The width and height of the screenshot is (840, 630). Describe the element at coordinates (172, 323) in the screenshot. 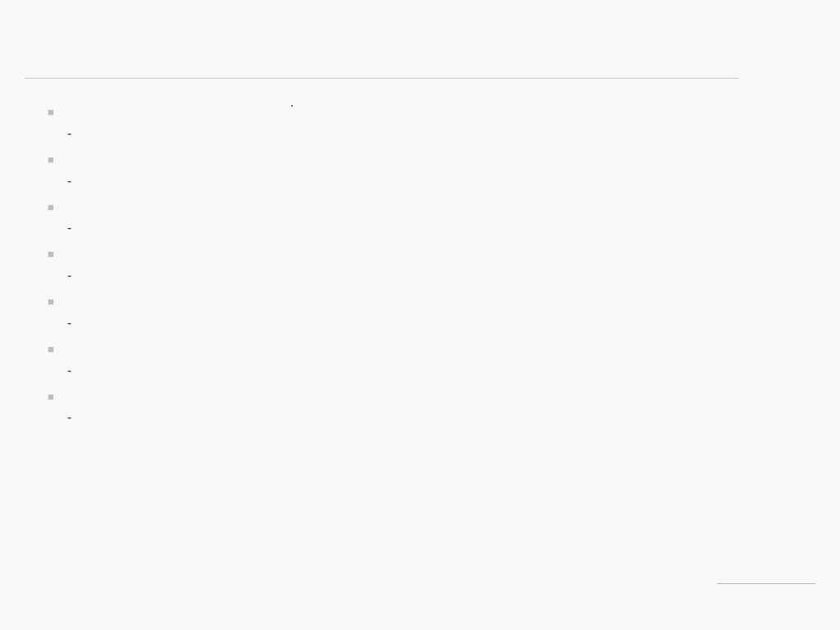

I see `layer-3-desc` at that location.